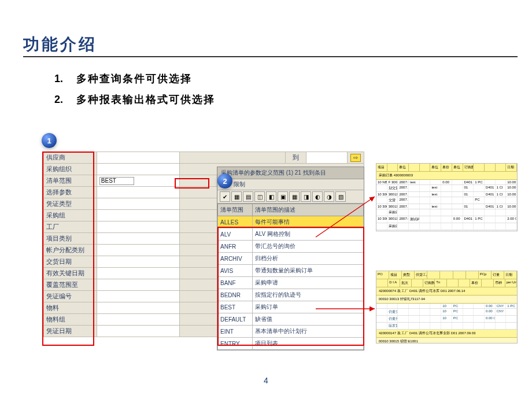  I want to click on form-label: 供应商, so click(71, 158).